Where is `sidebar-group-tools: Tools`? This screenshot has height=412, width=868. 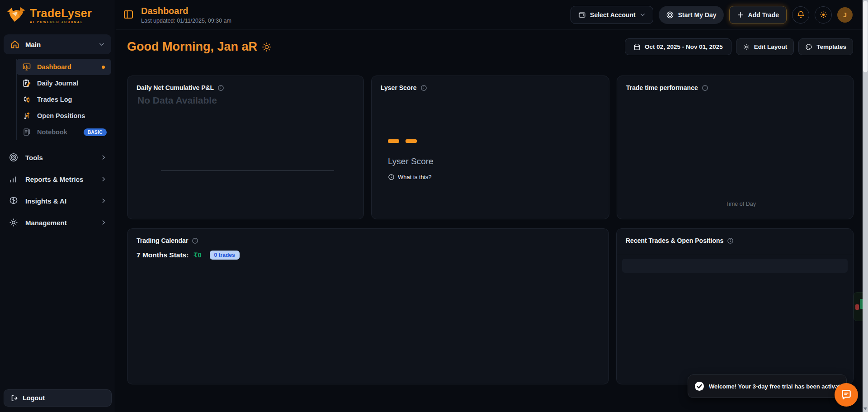
sidebar-group-tools: Tools is located at coordinates (57, 157).